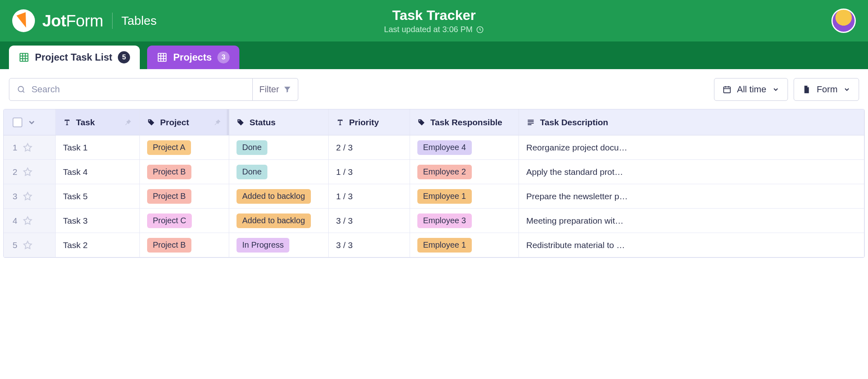  I want to click on column-header-responsible: Task Responsible, so click(464, 122).